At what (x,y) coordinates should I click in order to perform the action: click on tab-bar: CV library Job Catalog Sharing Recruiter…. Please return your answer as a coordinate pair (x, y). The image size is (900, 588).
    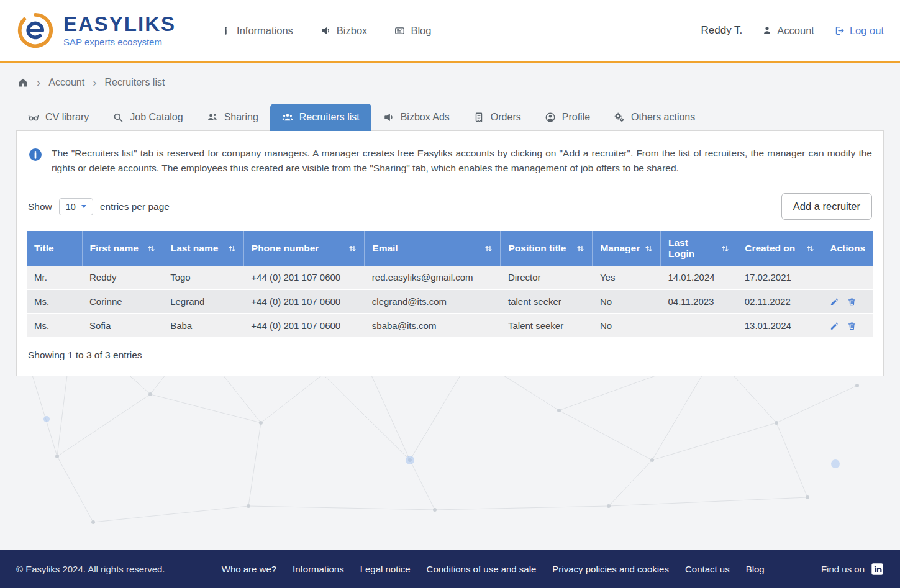
    Looking at the image, I should click on (450, 117).